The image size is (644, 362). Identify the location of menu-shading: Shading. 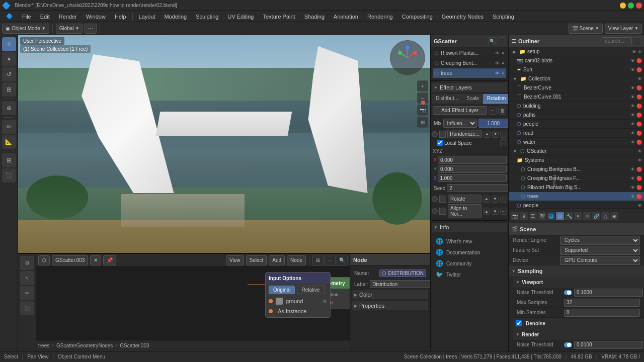
(314, 17).